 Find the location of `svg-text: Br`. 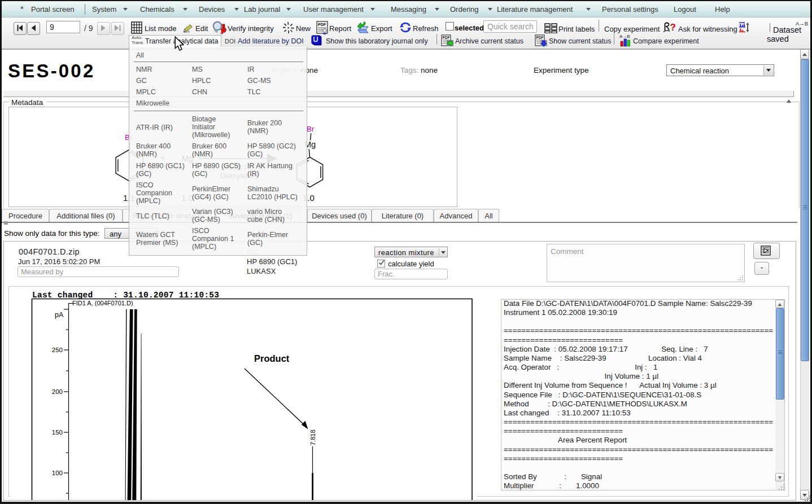

svg-text: Br is located at coordinates (311, 129).